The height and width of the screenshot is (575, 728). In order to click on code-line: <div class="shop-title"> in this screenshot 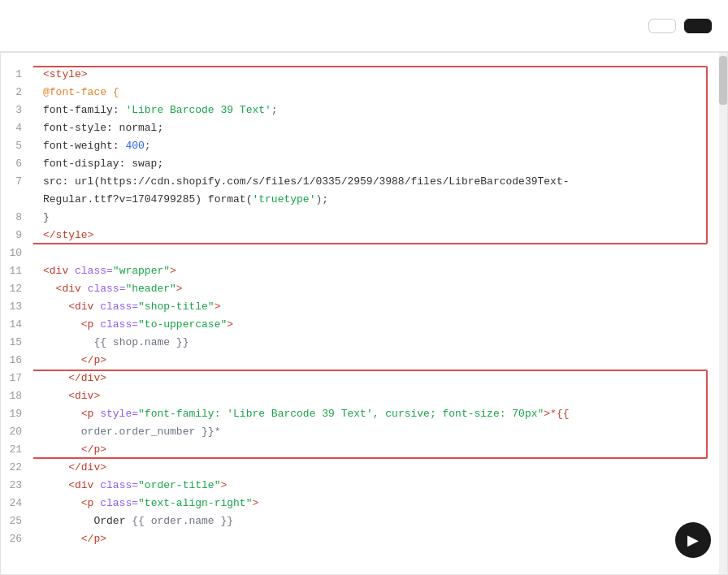, I will do `click(380, 307)`.